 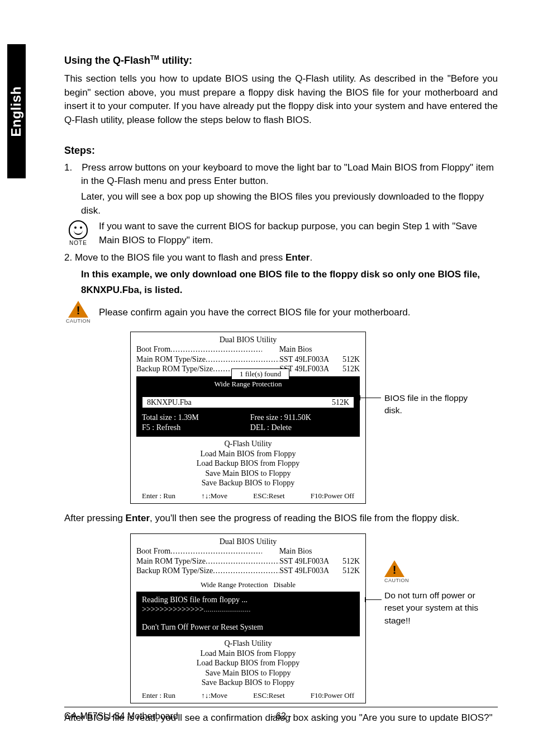 What do you see at coordinates (248, 454) in the screenshot?
I see `menu-load-main: Load Main BIOS from Floppy` at bounding box center [248, 454].